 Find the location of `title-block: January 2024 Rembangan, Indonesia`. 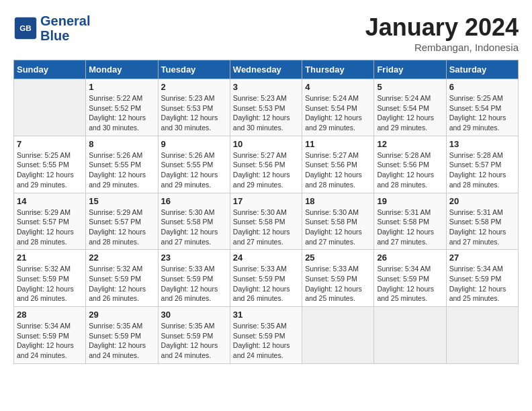

title-block: January 2024 Rembangan, Indonesia is located at coordinates (442, 34).